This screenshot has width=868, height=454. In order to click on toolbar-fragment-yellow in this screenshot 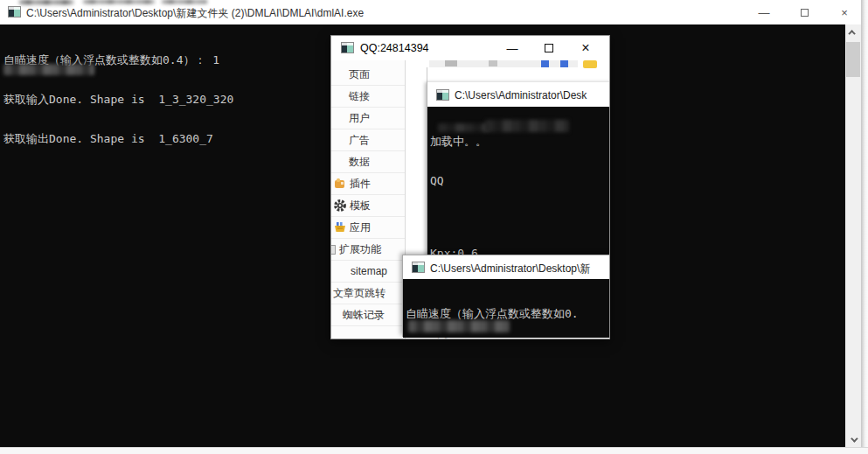, I will do `click(590, 65)`.